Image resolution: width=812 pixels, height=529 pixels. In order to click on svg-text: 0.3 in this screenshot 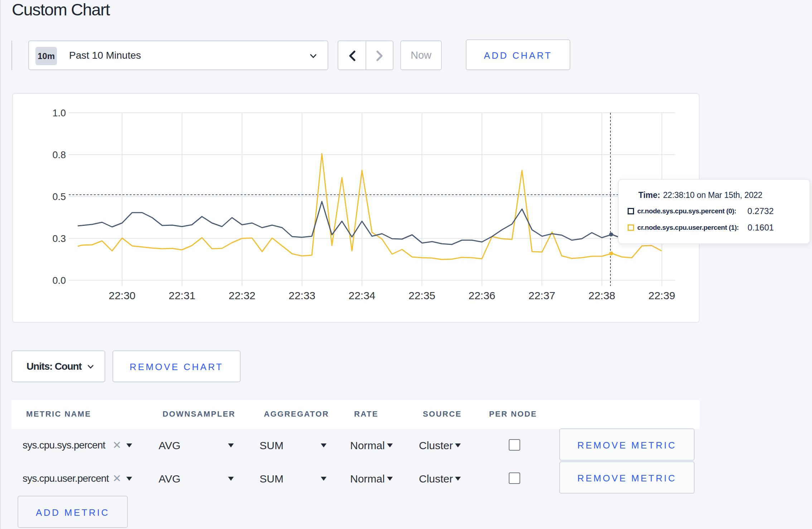, I will do `click(59, 239)`.